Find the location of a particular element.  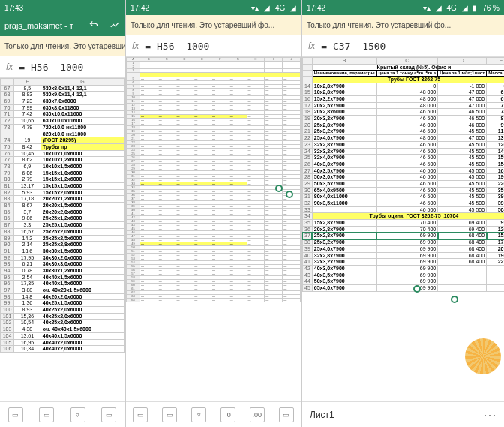

table-row: 3515x2,8x790070 40069 40092,93 is located at coordinates (404, 224).